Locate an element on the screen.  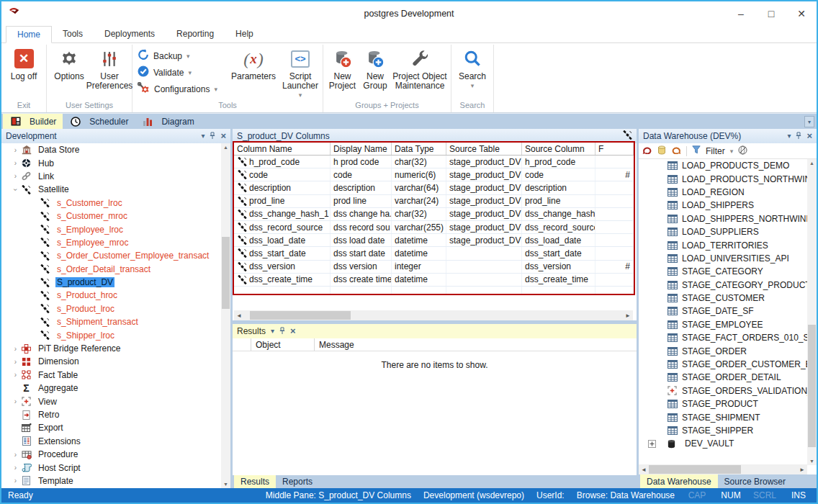
grid-cell: dss record sou is located at coordinates (361, 228).